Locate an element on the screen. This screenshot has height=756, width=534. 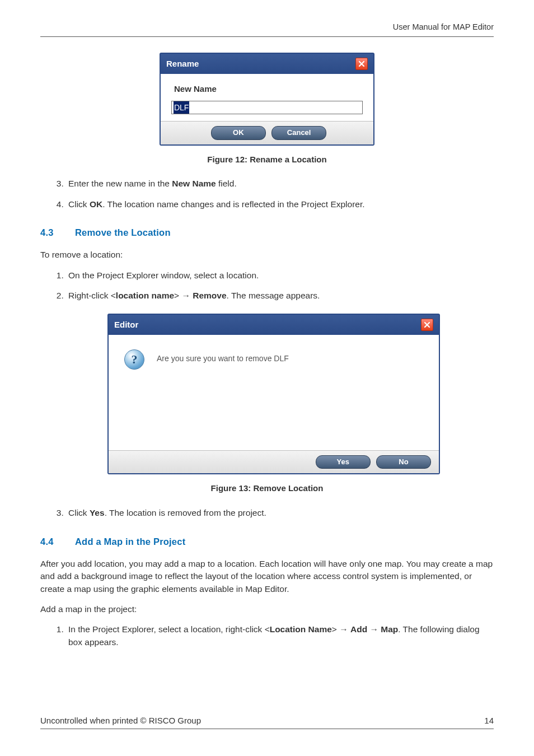
step-list-remove-continued: Click Yes. The location is removed from … is located at coordinates (267, 513).